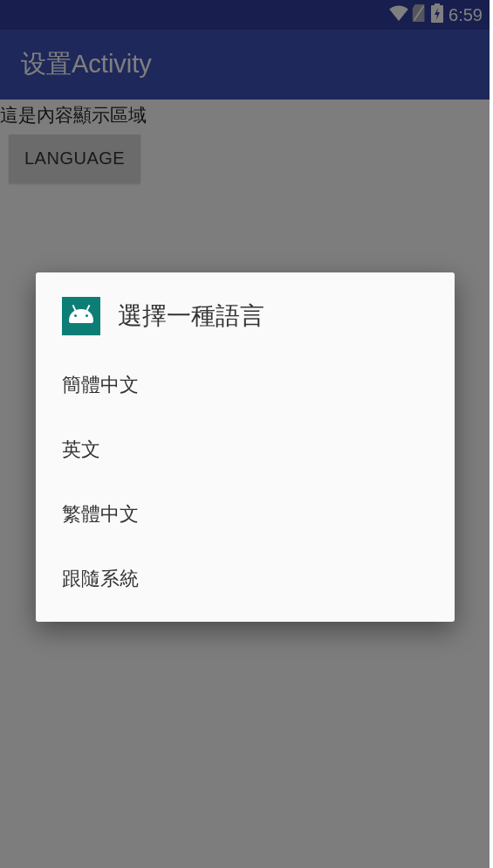 This screenshot has width=493, height=868. What do you see at coordinates (245, 514) in the screenshot?
I see `dialog-item-traditional-chinese: 繁體中文` at bounding box center [245, 514].